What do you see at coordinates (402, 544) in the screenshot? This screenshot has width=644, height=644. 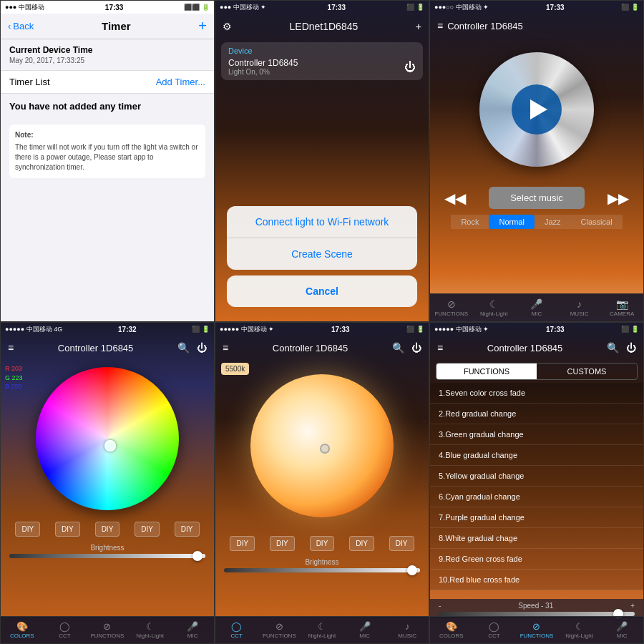 I see `diy-button-5-4: DIY` at bounding box center [402, 544].